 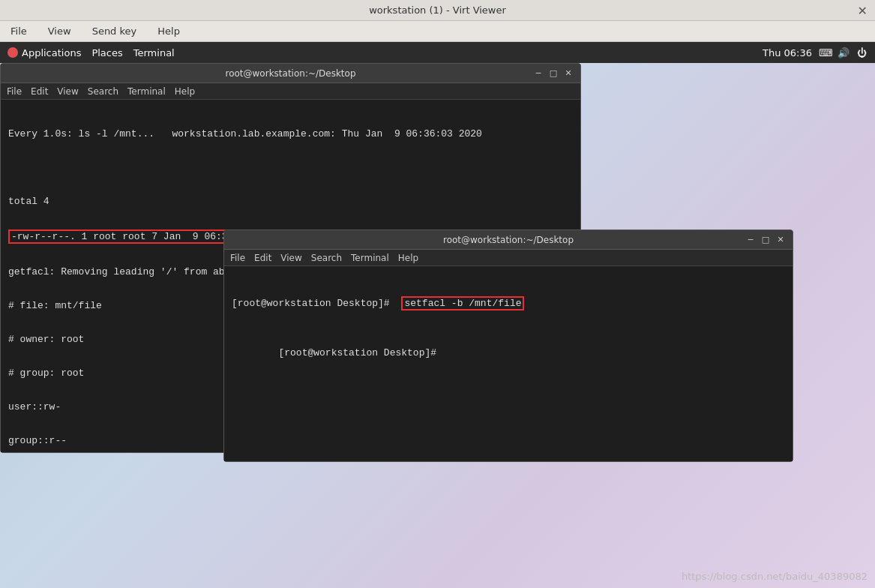 I want to click on t1-line-total: total 4, so click(x=291, y=201).